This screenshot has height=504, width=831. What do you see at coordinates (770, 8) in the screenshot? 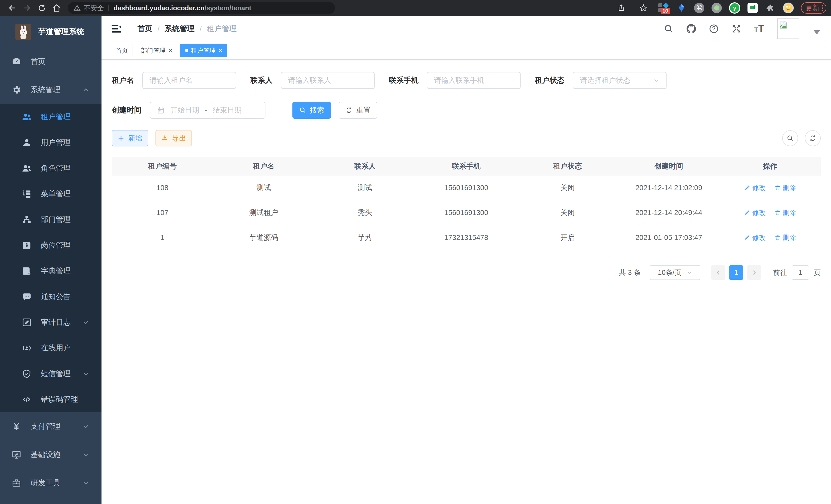
I see `extensions-puzzle-icon` at bounding box center [770, 8].